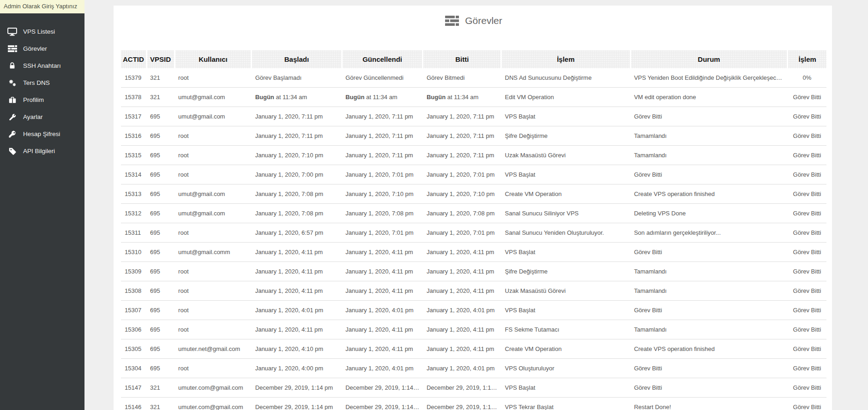  Describe the element at coordinates (474, 78) in the screenshot. I see `table-row: 15379321rootGörev BaşlamadıGörev Güncell…` at that location.